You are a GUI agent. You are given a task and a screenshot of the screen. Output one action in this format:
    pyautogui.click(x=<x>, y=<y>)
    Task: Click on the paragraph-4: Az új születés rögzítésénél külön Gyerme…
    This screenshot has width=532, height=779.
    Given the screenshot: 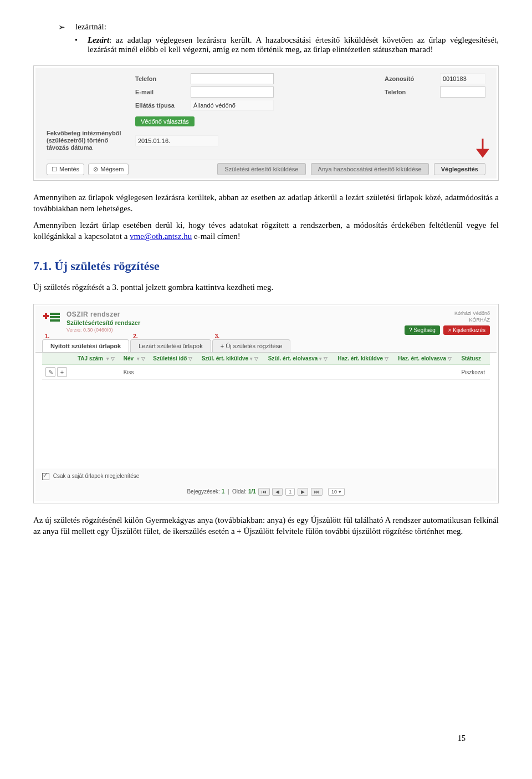 What is the action you would take?
    pyautogui.click(x=266, y=526)
    